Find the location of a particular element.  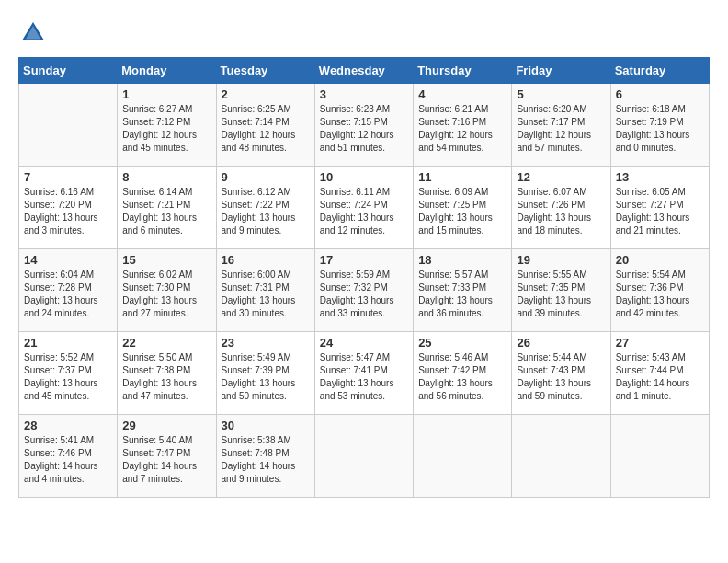

calendar-cell: 30Sunrise: 5:38 AM Sunset: 7:48 PM Dayli… is located at coordinates (265, 456).